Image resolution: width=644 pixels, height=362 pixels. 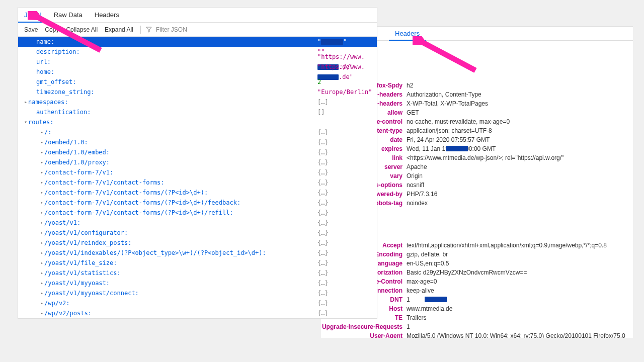 What do you see at coordinates (520, 335) in the screenshot?
I see `header-value: Mozilla/5.0 (Windows NT 10.0; Win64; x64…` at bounding box center [520, 335].